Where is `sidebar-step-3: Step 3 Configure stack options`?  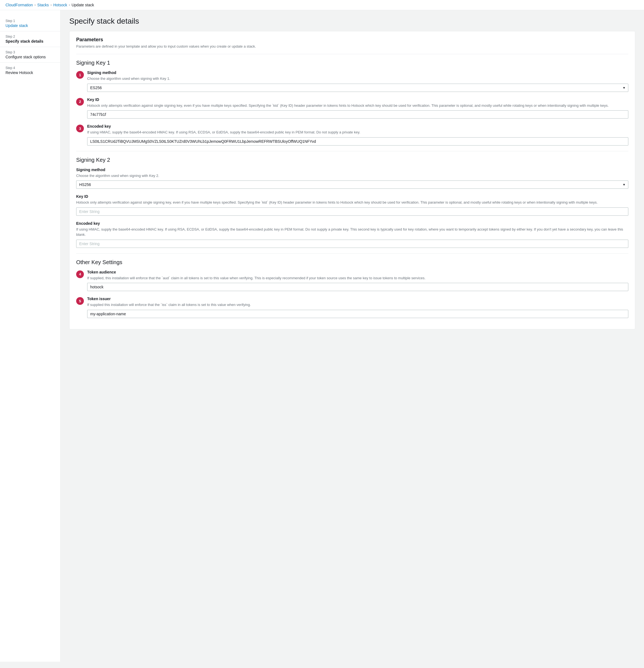 sidebar-step-3: Step 3 Configure stack options is located at coordinates (30, 55).